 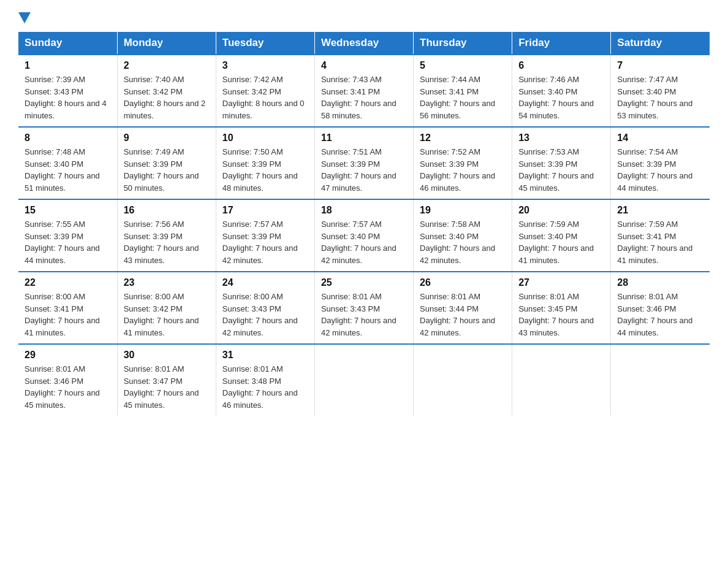 What do you see at coordinates (167, 66) in the screenshot?
I see `day-number: 2` at bounding box center [167, 66].